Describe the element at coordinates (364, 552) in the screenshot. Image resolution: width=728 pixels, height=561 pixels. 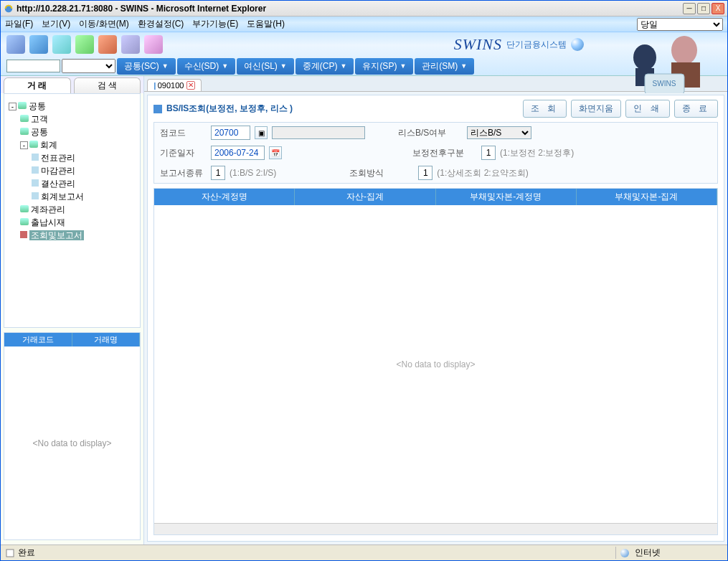
I see `statusbar: 완료 인터넷` at that location.